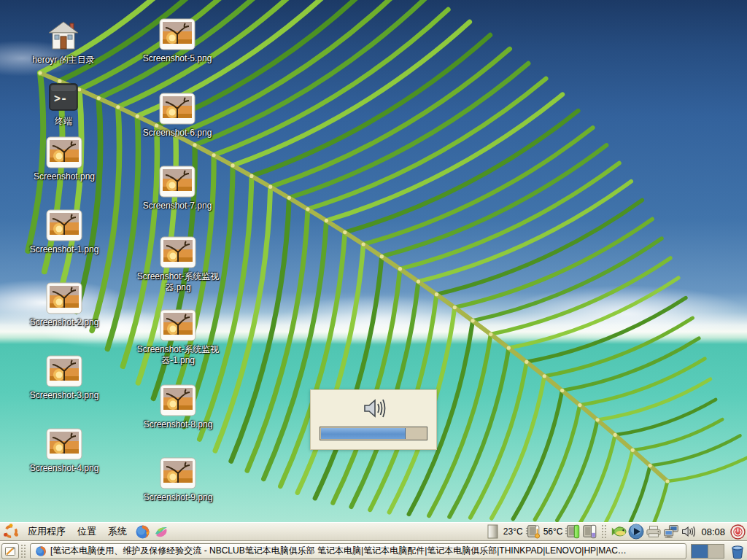 The height and width of the screenshot is (560, 747). Describe the element at coordinates (63, 60) in the screenshot. I see `desktop-icon-label: heroyr 的主目录` at that location.